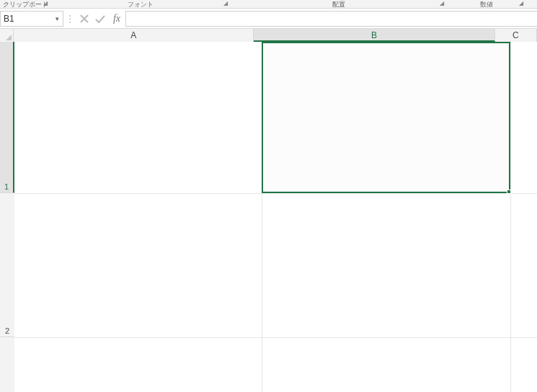 Image resolution: width=537 pixels, height=392 pixels. I want to click on row-header-1: 1, so click(7, 117).